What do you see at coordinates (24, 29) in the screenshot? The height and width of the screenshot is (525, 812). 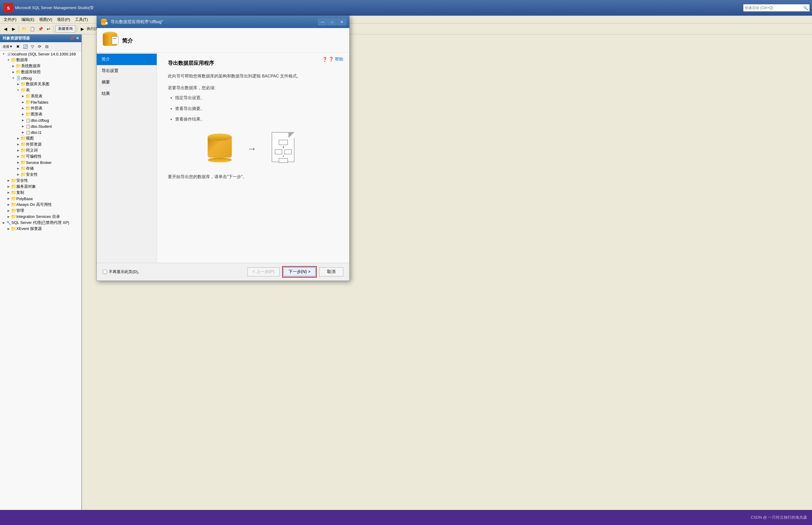 I see `new-folder-button: 📁` at bounding box center [24, 29].